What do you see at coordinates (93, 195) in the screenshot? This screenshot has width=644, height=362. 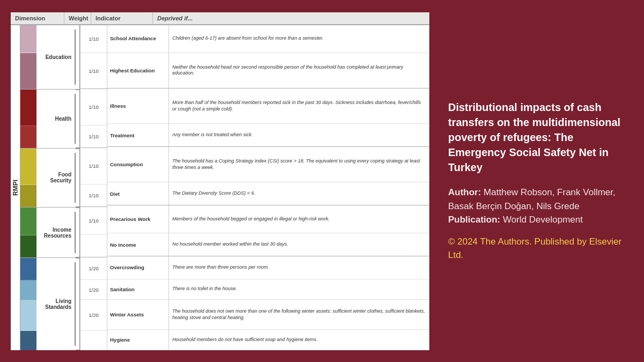 I see `weight-diet: 1/10` at bounding box center [93, 195].